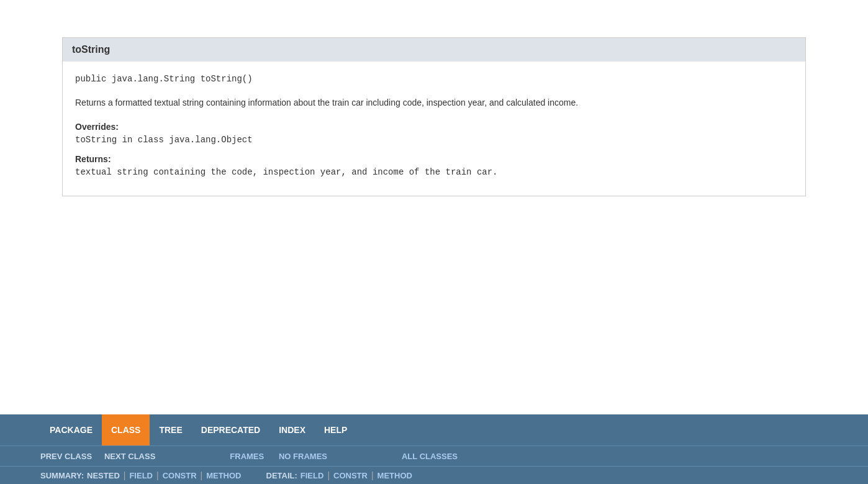 This screenshot has width=868, height=484. I want to click on nav-index: INDEX, so click(292, 430).